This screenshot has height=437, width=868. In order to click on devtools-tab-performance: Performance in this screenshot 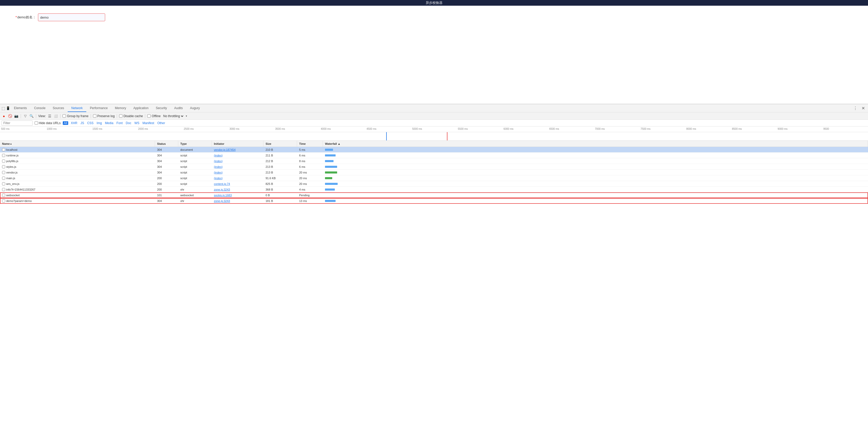, I will do `click(99, 109)`.